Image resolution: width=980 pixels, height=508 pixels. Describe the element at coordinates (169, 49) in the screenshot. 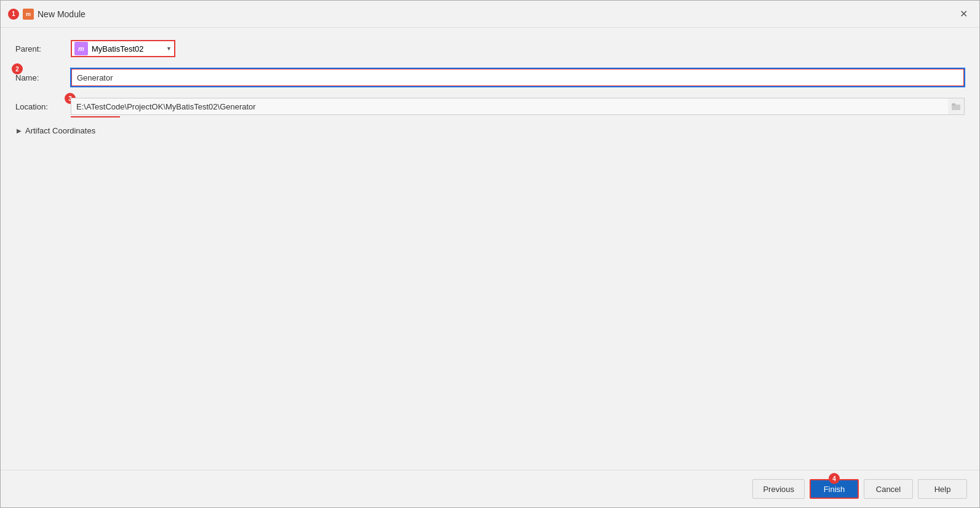

I see `parent-dropdown-arrow: ▼` at that location.